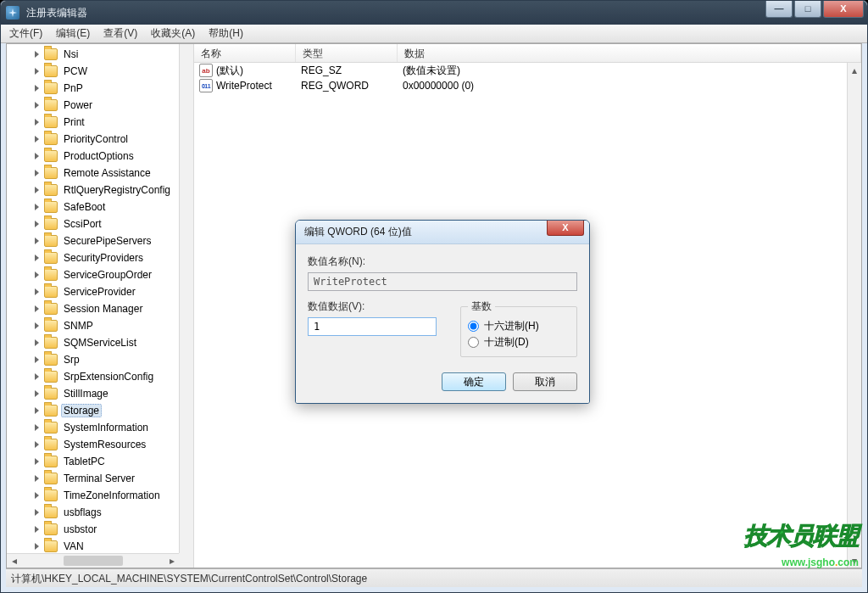  Describe the element at coordinates (629, 71) in the screenshot. I see `value-data: (数值未设置)` at that location.